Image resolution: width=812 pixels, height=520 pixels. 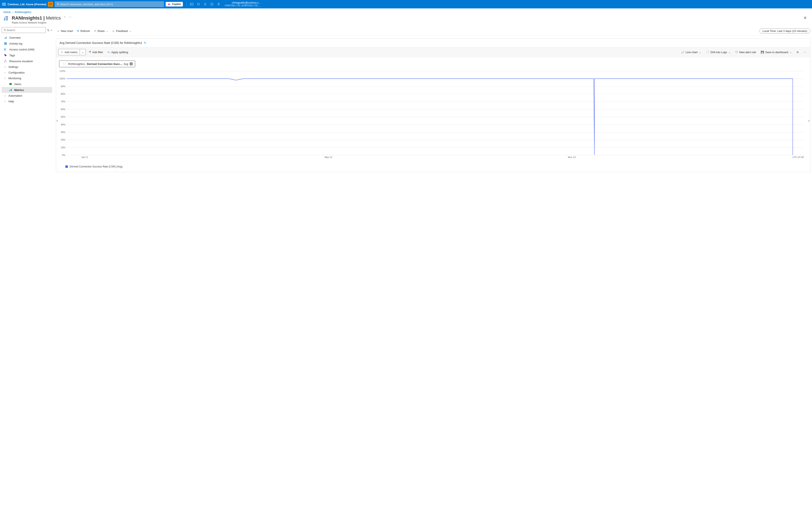 What do you see at coordinates (111, 4) in the screenshot?
I see `global-search-input` at bounding box center [111, 4].